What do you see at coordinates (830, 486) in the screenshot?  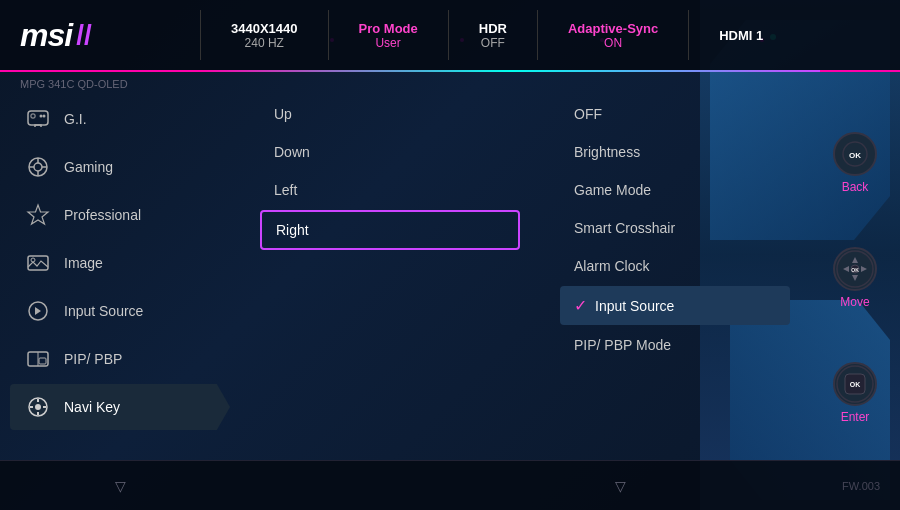 I see `firmware-version: FW.003` at bounding box center [830, 486].